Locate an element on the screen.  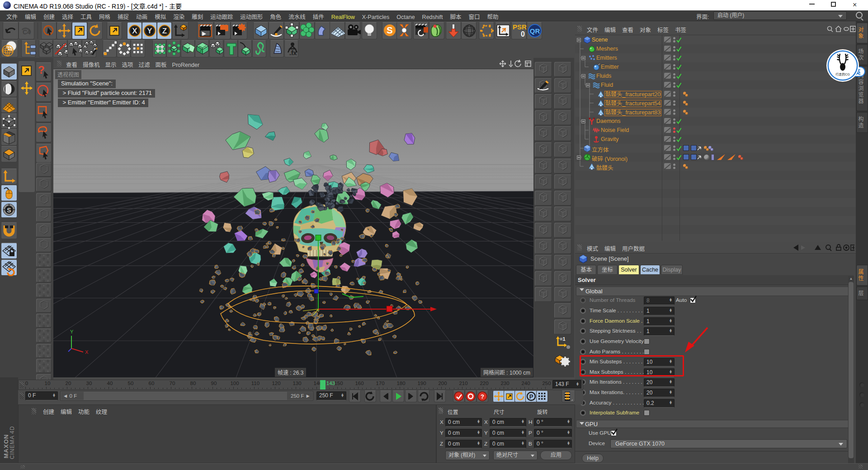
svg-text: P is located at coordinates (532, 397).